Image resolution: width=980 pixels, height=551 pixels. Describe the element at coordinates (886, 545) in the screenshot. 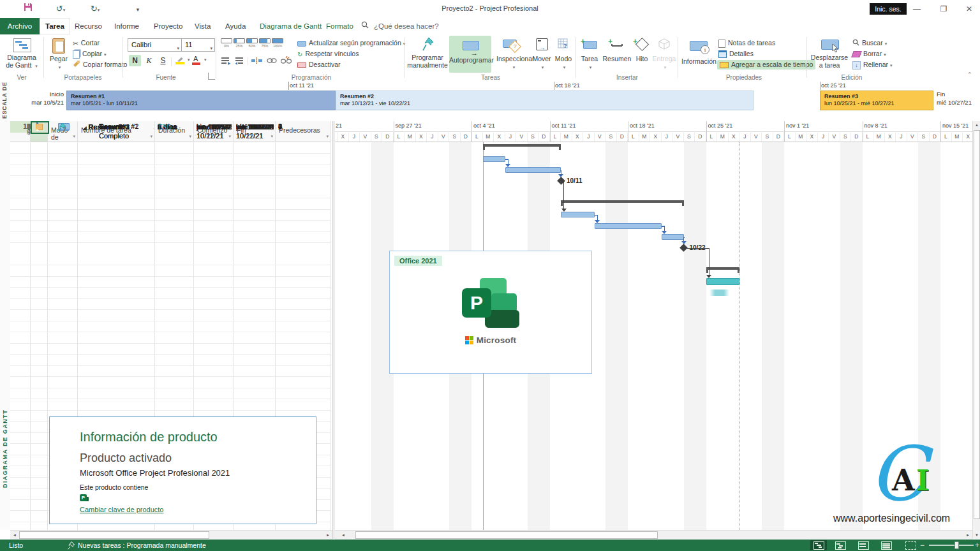

I see `view-sheet-button` at that location.